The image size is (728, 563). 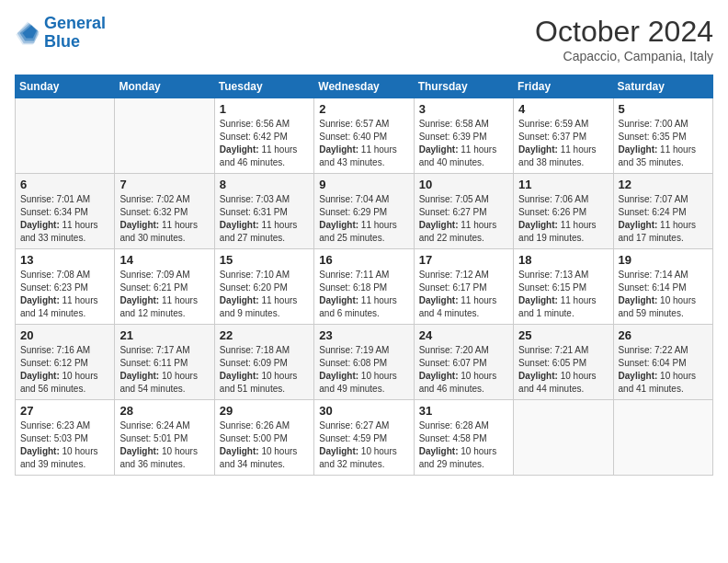 I want to click on day-info: Sunrise: 7:10 AMSunset: 6:20 PMDaylight:…, so click(x=265, y=294).